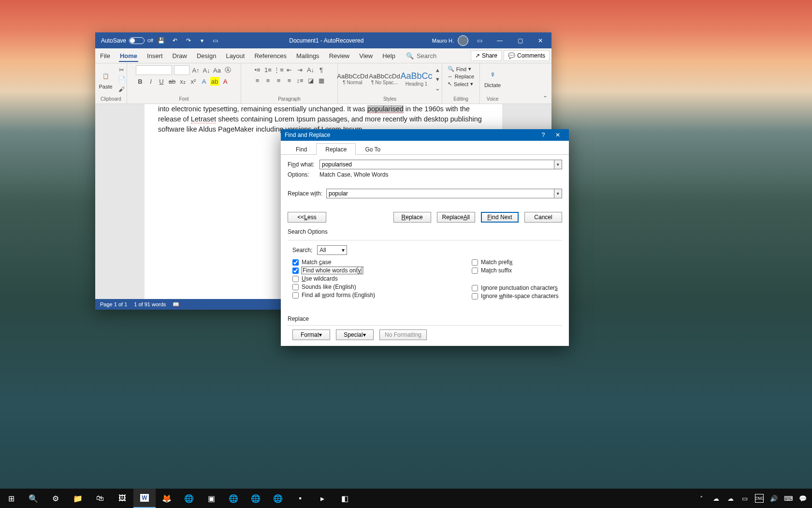 The height and width of the screenshot is (508, 812). What do you see at coordinates (803, 498) in the screenshot?
I see `action-center-icon: 💬` at bounding box center [803, 498].